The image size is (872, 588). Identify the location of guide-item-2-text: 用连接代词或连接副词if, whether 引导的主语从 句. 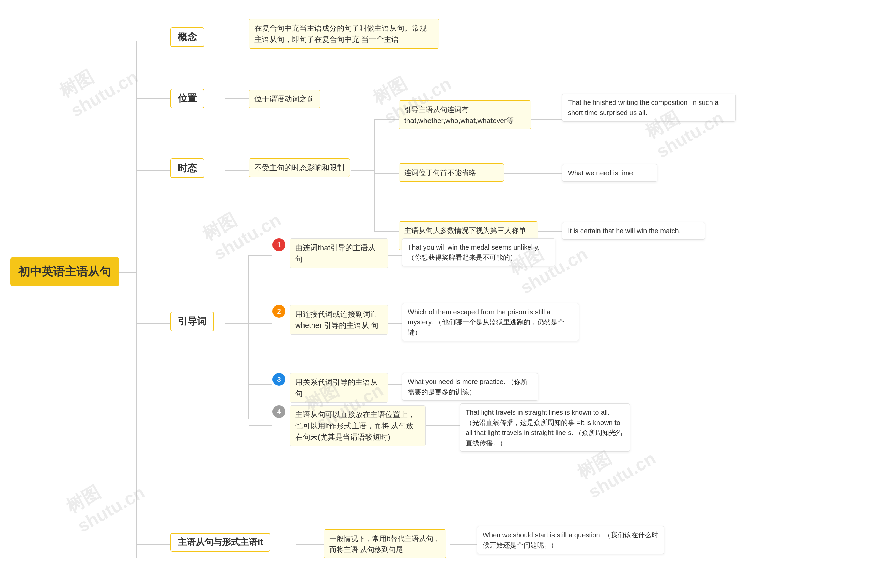
(339, 320).